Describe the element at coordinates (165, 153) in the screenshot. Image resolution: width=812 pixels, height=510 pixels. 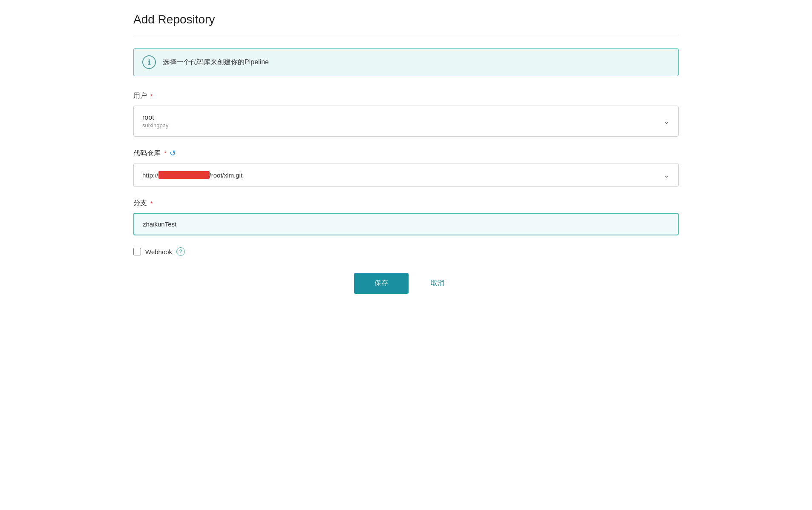
I see `repo-required-star: *` at that location.